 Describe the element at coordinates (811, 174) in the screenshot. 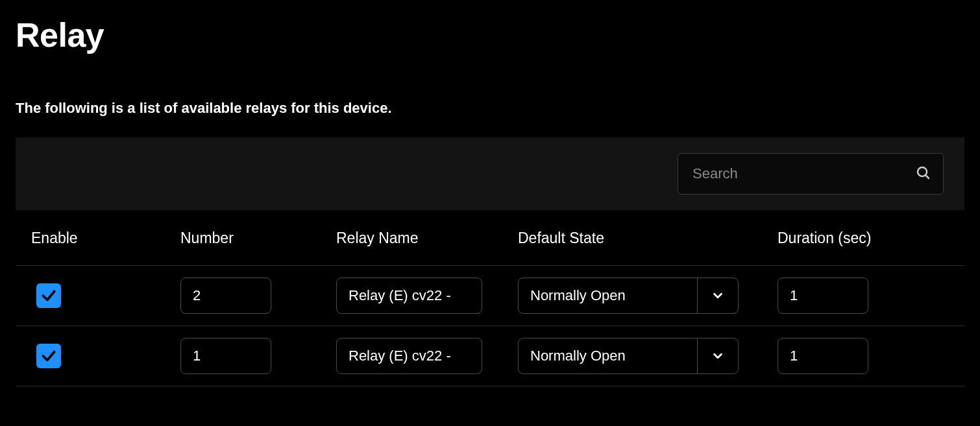

I see `search-input` at that location.